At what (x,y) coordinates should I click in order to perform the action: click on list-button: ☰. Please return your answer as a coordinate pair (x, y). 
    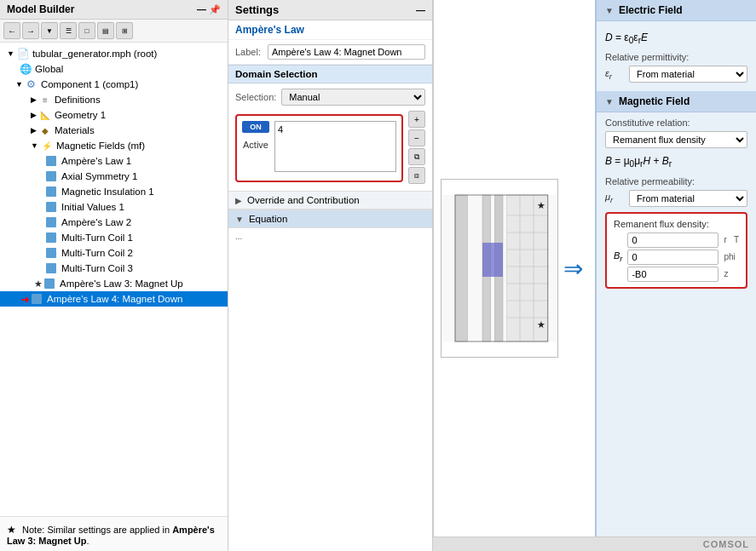
    Looking at the image, I should click on (68, 31).